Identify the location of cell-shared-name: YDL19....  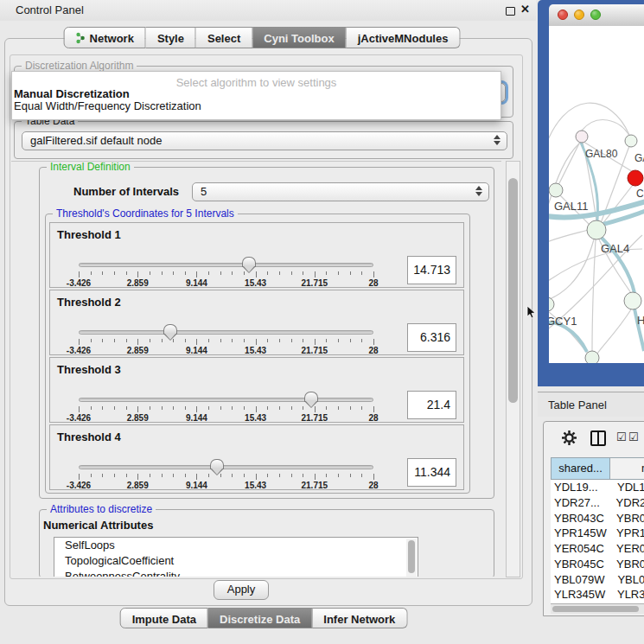
(581, 488).